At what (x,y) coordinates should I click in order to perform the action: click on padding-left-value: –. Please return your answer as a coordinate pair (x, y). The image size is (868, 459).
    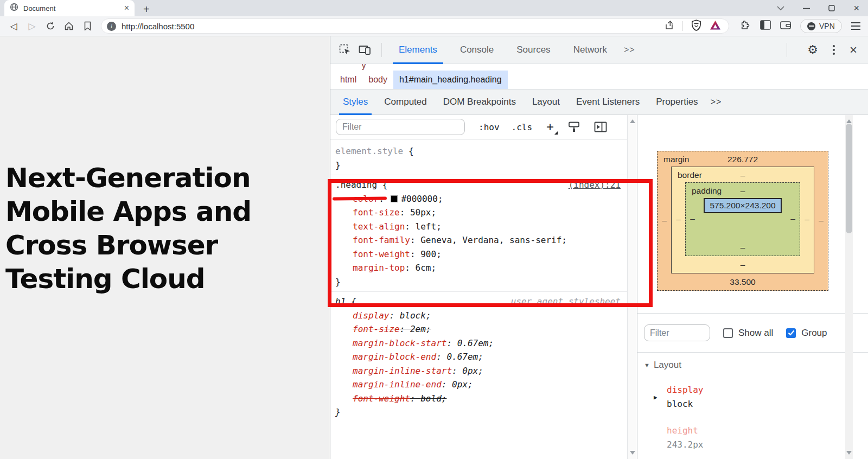
    Looking at the image, I should click on (692, 218).